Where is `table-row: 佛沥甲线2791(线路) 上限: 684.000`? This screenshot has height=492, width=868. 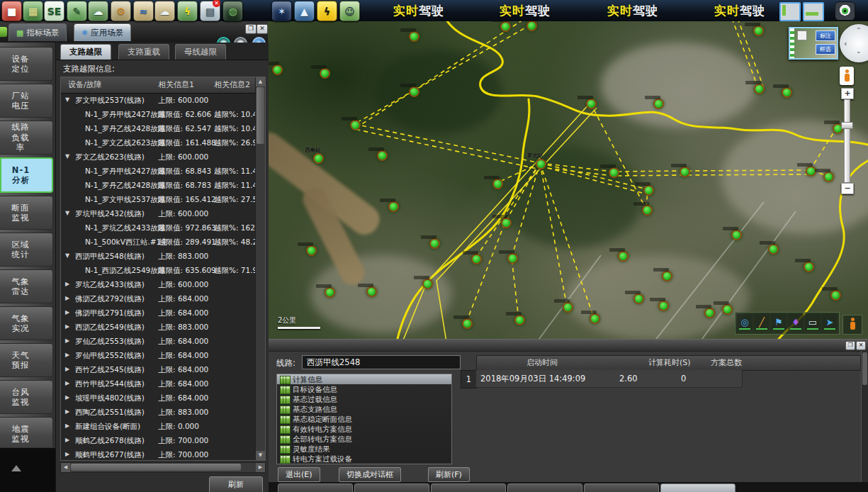 table-row: 佛沥甲线2791(线路) 上限: 684.000 is located at coordinates (159, 313).